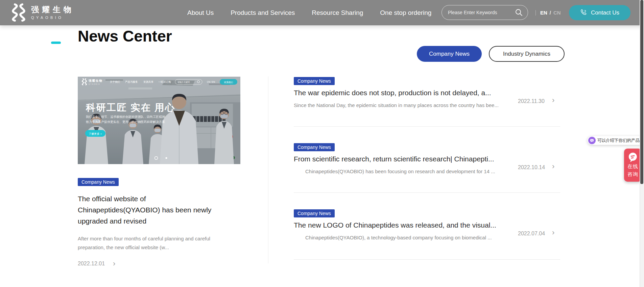  I want to click on tab-company-news: Company News, so click(449, 54).